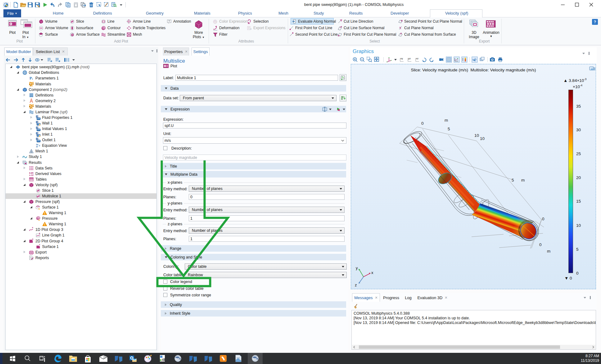  What do you see at coordinates (417, 58) in the screenshot?
I see `svg-text: xz` at bounding box center [417, 58].